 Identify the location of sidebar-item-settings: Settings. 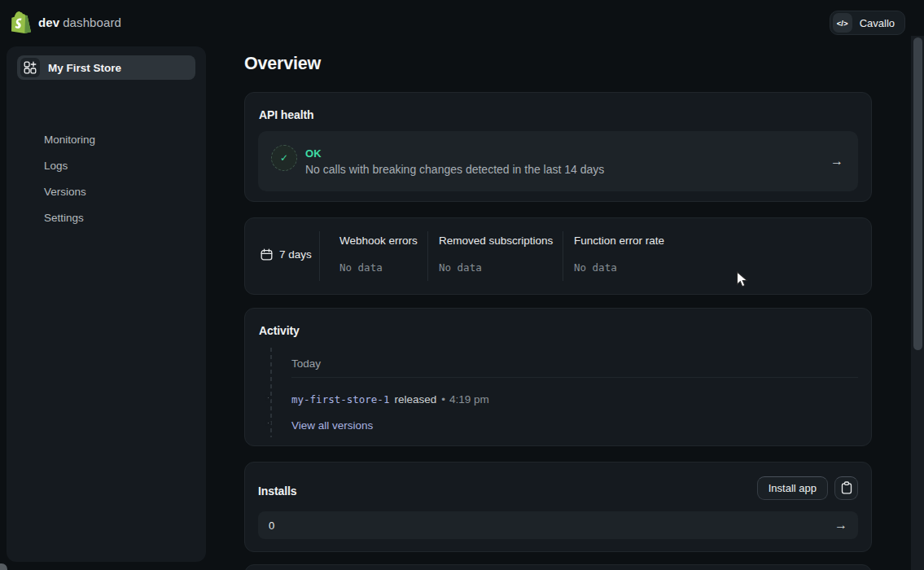
(63, 218).